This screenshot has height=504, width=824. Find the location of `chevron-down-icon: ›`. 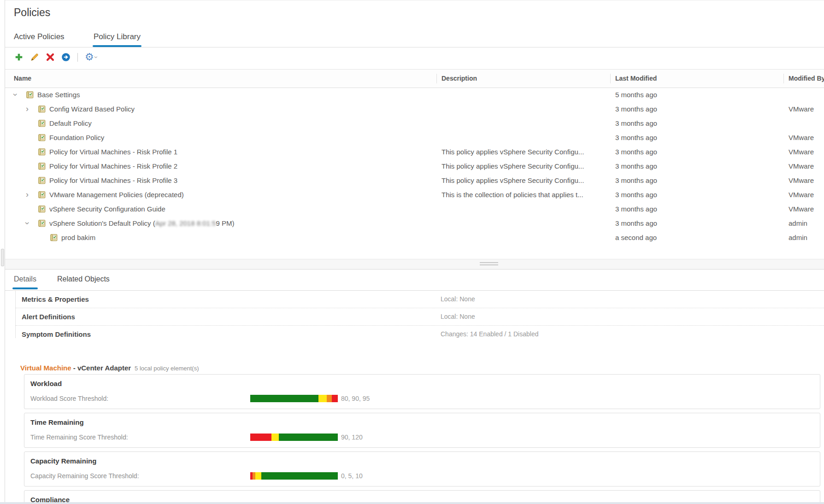

chevron-down-icon: › is located at coordinates (96, 57).